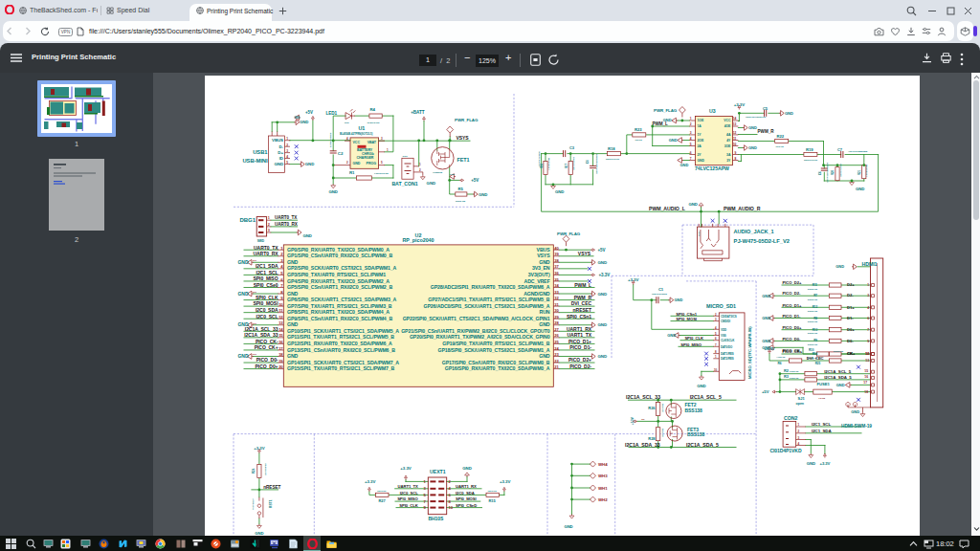 The height and width of the screenshot is (551, 980). Describe the element at coordinates (851, 308) in the screenshot. I see `svg-text: D1+` at that location.